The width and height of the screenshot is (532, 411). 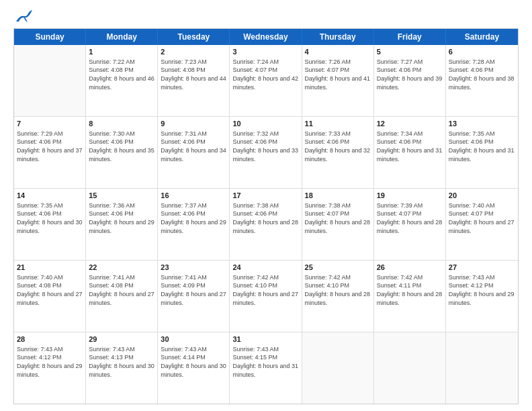 What do you see at coordinates (265, 146) in the screenshot?
I see `cell-info: Sunrise: 7:32 AM Sunset: 4:06 PM Dayligh…` at bounding box center [265, 146].